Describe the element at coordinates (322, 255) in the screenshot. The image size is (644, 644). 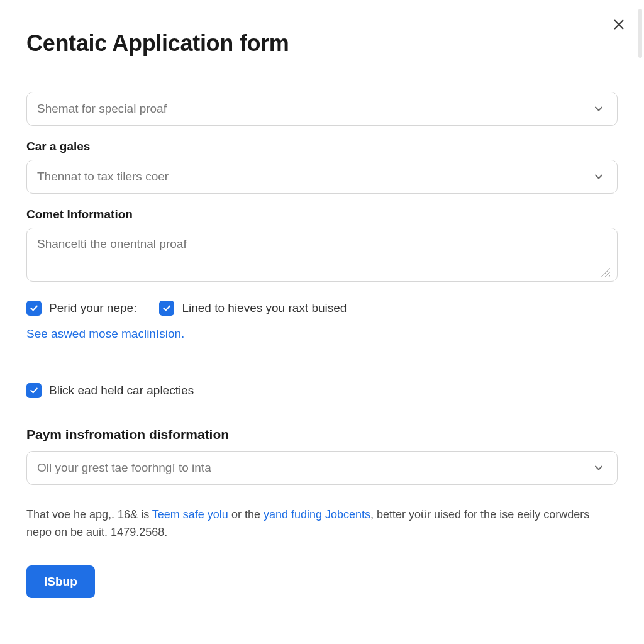
I see `textarea-comet-info` at that location.